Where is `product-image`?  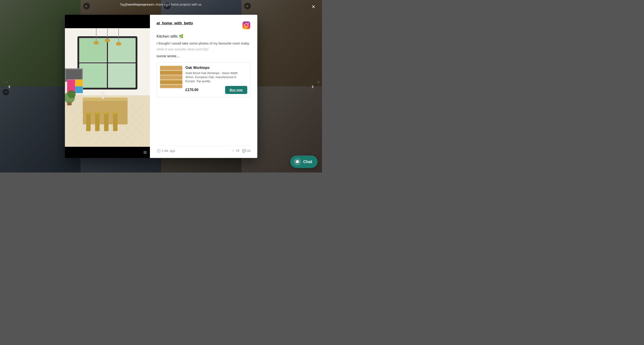 product-image is located at coordinates (171, 77).